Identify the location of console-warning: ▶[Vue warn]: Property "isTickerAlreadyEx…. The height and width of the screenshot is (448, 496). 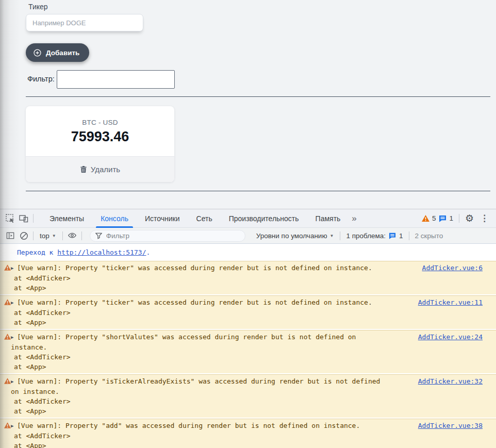
(248, 396).